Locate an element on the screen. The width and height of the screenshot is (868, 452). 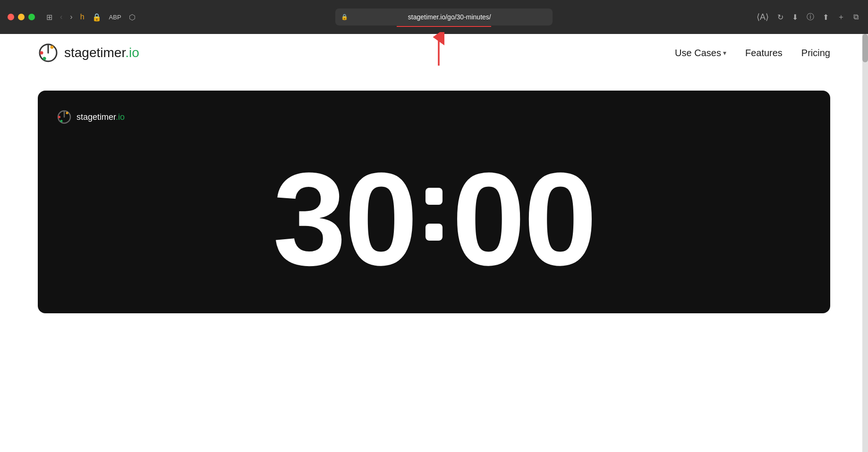
lock-browser-icon: 🔒 is located at coordinates (97, 17).